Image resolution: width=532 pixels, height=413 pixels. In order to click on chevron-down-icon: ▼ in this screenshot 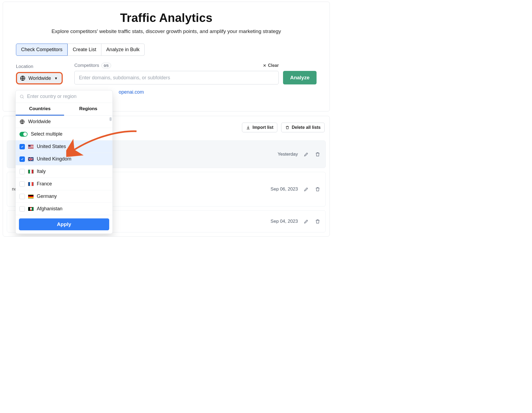, I will do `click(56, 78)`.